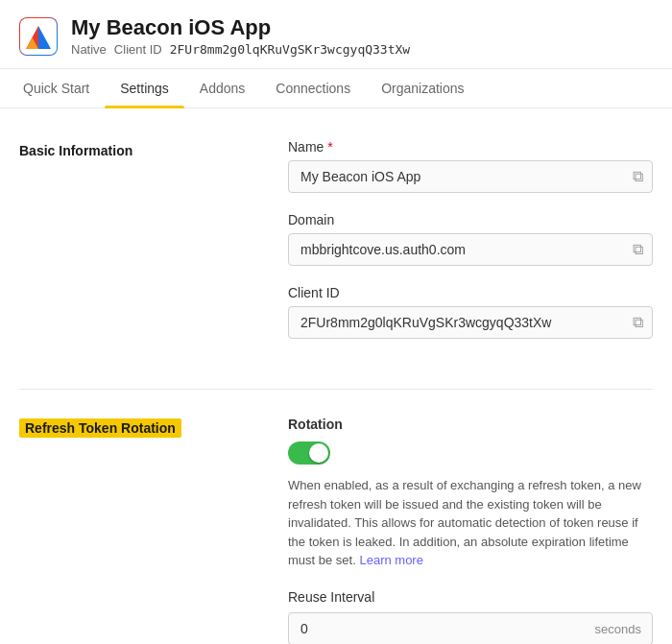 The width and height of the screenshot is (672, 644). Describe the element at coordinates (470, 322) in the screenshot. I see `client-id-input-wrap: ⧉` at that location.